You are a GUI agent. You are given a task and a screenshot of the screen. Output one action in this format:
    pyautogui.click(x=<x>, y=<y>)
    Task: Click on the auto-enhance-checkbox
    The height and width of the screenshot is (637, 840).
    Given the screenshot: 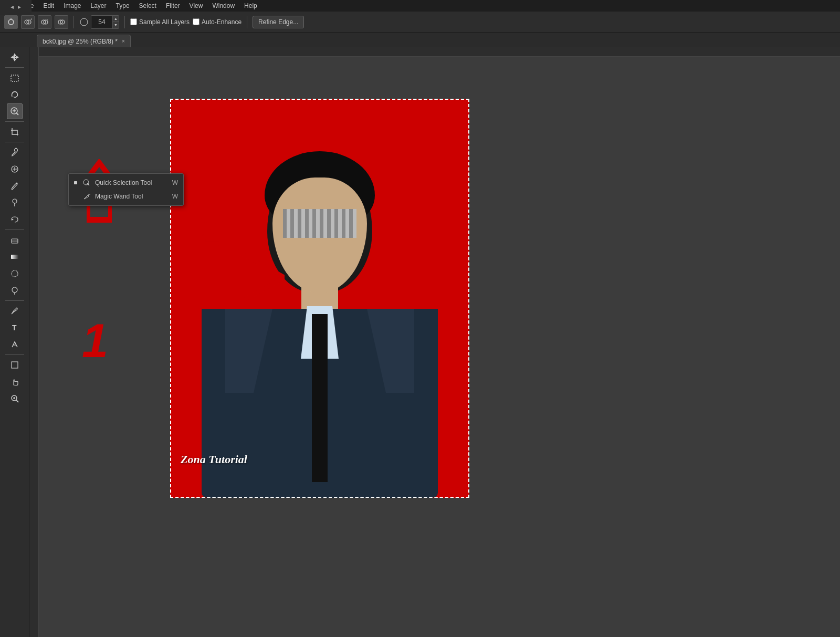 What is the action you would take?
    pyautogui.click(x=196, y=22)
    